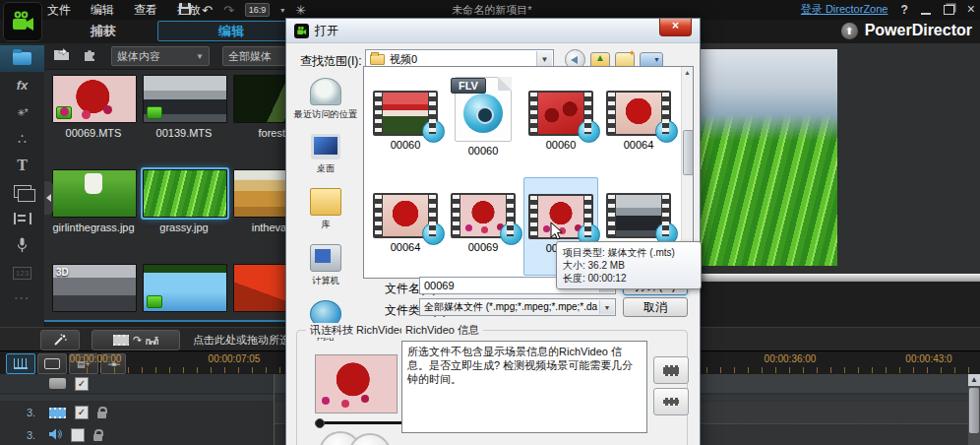 Image resolution: width=980 pixels, height=445 pixels. Describe the element at coordinates (93, 289) in the screenshot. I see `library-item: 3D` at that location.